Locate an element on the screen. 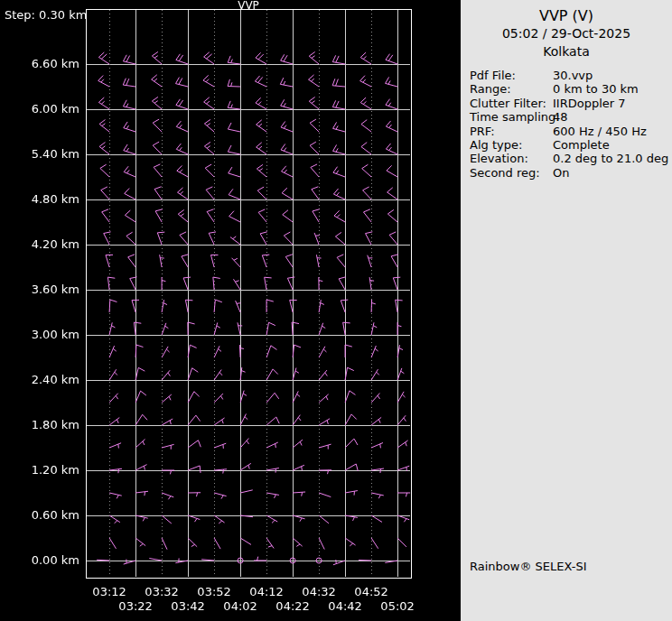  y-axis-label: 0.60 km is located at coordinates (40, 514).